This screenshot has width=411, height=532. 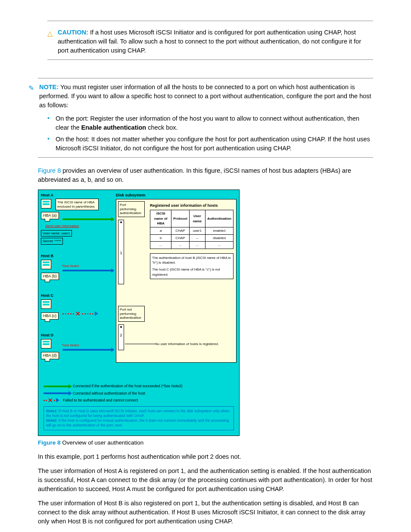 I want to click on send-info-label: Send user information, so click(x=79, y=226).